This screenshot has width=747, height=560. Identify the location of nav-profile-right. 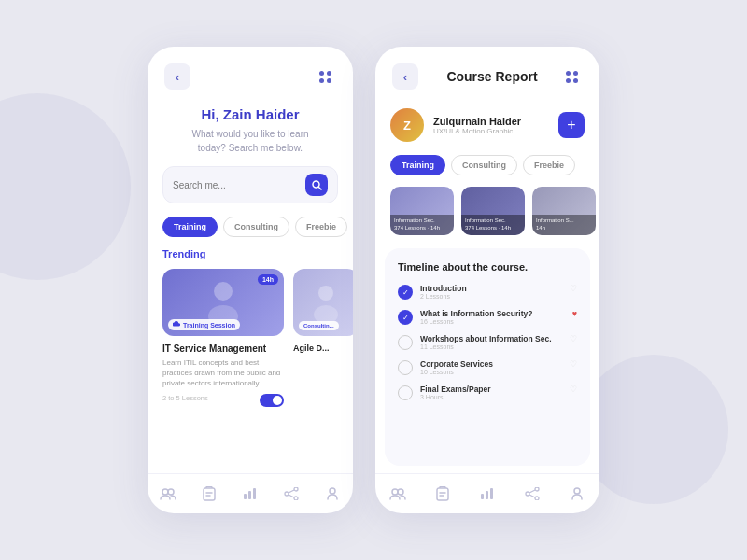
(577, 494).